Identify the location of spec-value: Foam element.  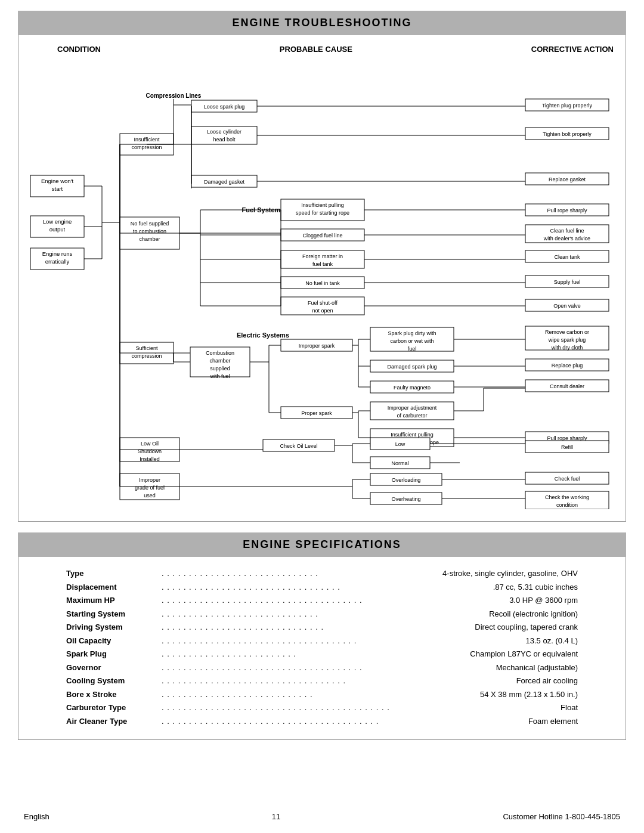
(553, 721).